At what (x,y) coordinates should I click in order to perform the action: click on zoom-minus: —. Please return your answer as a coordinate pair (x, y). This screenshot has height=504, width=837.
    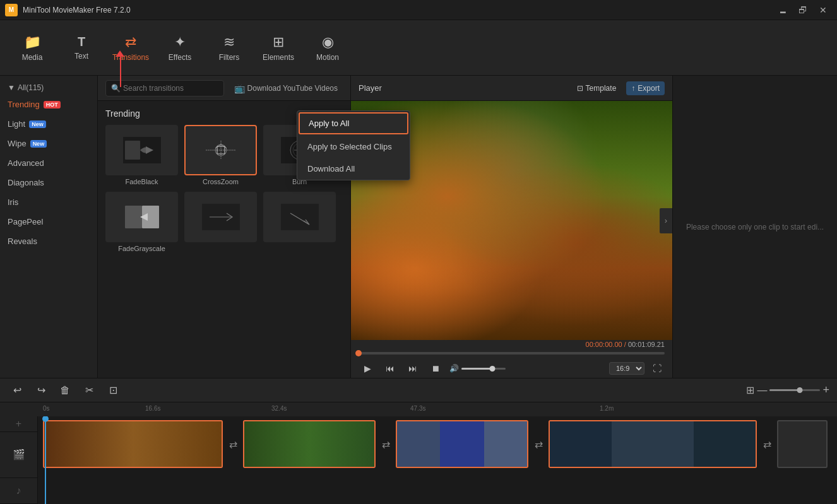
    Looking at the image, I should click on (762, 390).